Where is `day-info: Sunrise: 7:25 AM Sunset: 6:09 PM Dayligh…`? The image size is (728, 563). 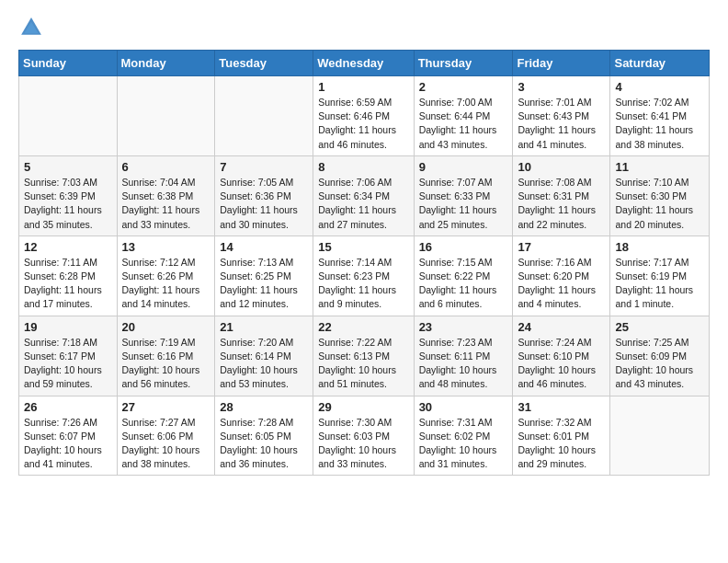
day-info: Sunrise: 7:25 AM Sunset: 6:09 PM Dayligh… is located at coordinates (660, 364).